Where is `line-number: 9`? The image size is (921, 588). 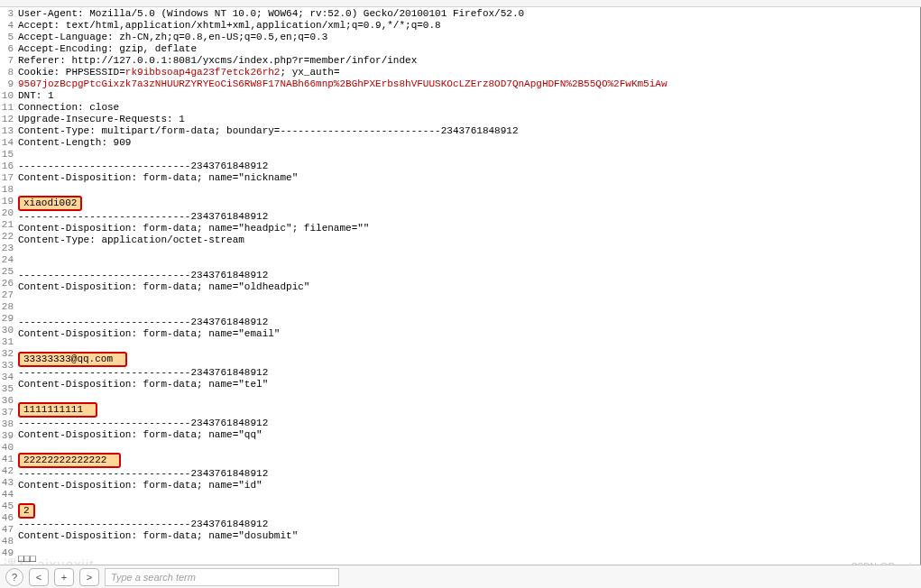
line-number: 9 is located at coordinates (7, 85).